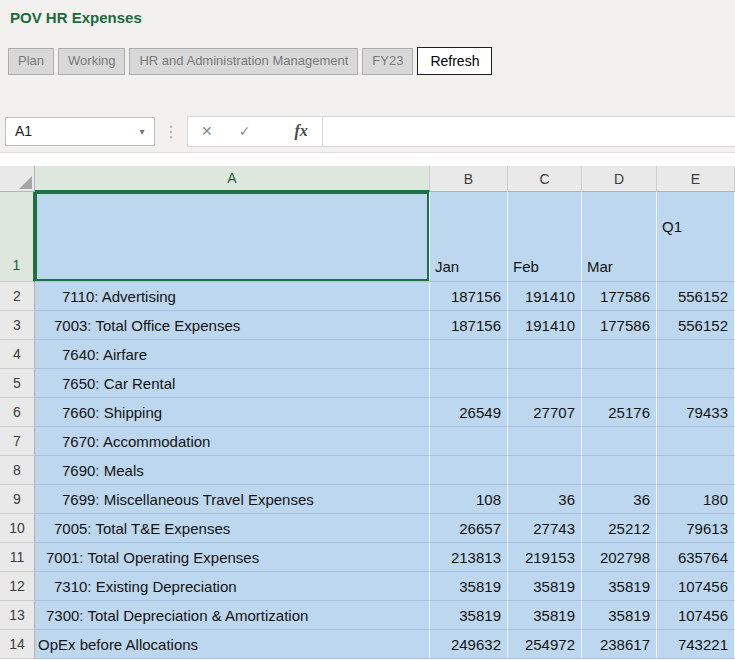 Image resolution: width=735 pixels, height=660 pixels. What do you see at coordinates (469, 470) in the screenshot?
I see `cell-B8` at bounding box center [469, 470].